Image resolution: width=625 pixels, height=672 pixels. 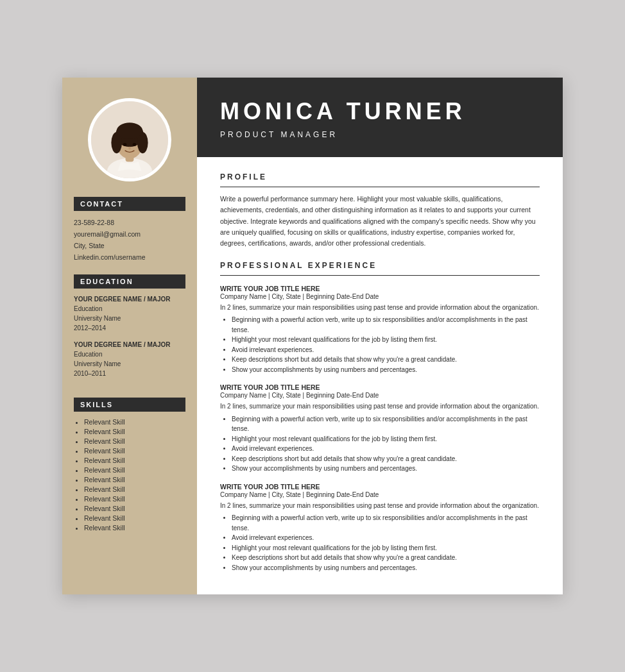 I want to click on candidate-name: MONICA TURNER, so click(x=380, y=112).